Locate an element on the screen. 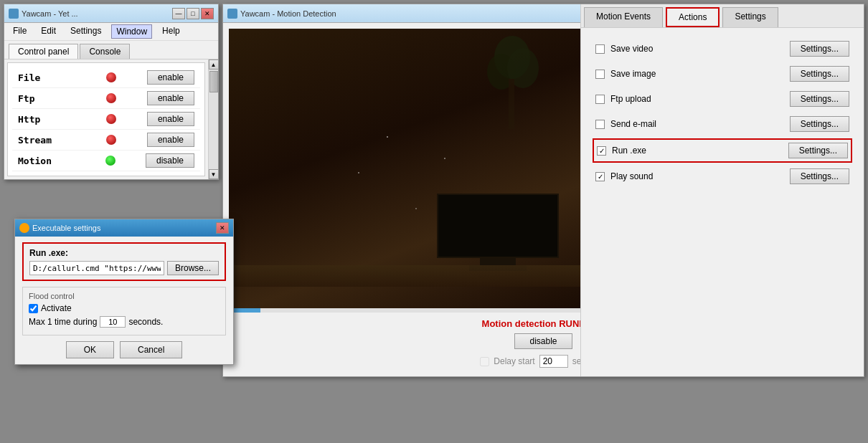 This screenshot has width=868, height=443. win1-controls: — □ ✕ is located at coordinates (193, 14).